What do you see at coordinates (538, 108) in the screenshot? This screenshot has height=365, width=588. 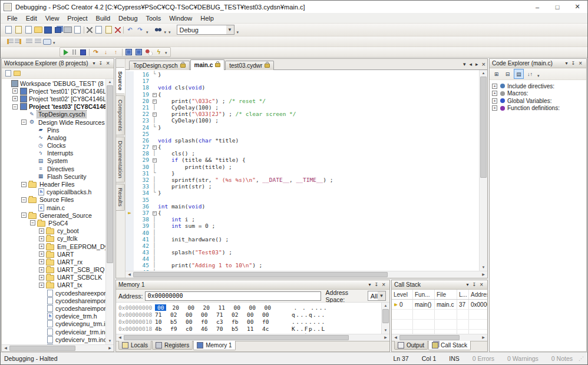 I see `code-explorer-item: +Function definitions:` at bounding box center [538, 108].